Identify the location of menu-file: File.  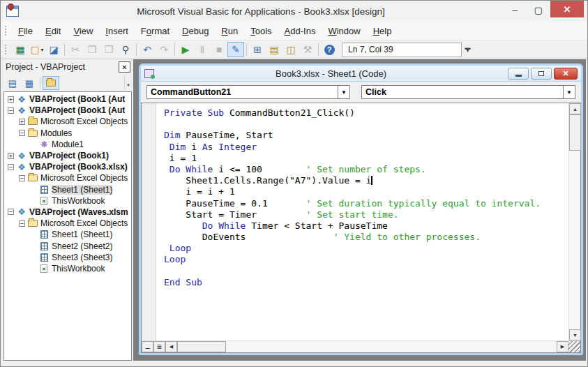
(25, 31).